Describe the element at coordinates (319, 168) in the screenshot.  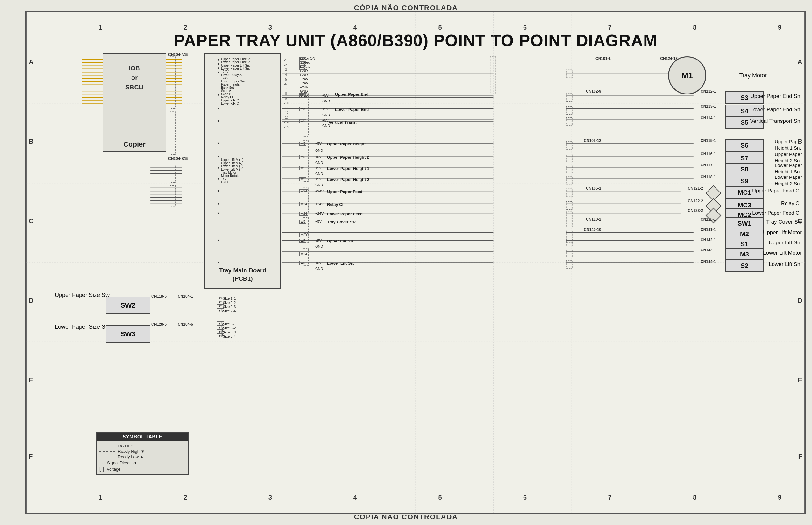
I see `node-5v-lph1: +5V` at that location.